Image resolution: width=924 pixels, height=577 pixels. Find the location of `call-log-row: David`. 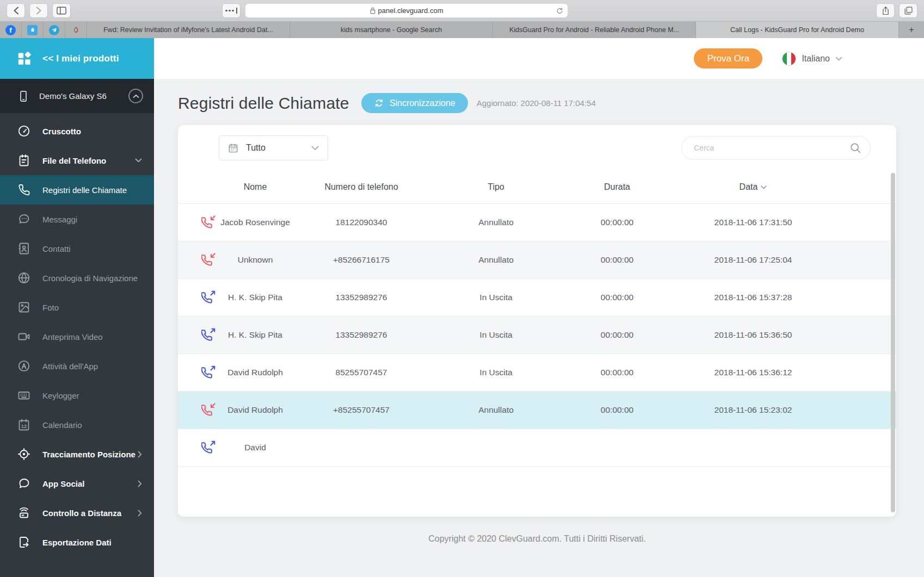

call-log-row: David is located at coordinates (537, 448).